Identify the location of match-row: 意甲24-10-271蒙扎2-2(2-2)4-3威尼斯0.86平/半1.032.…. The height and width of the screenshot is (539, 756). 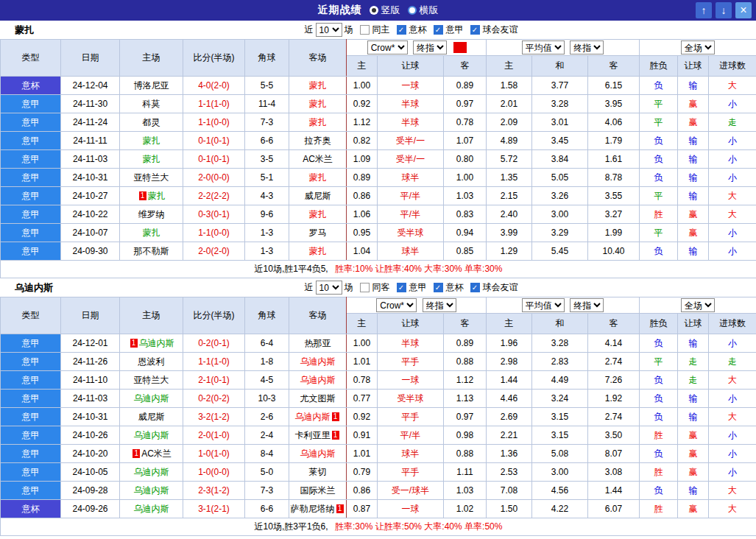
(378, 196).